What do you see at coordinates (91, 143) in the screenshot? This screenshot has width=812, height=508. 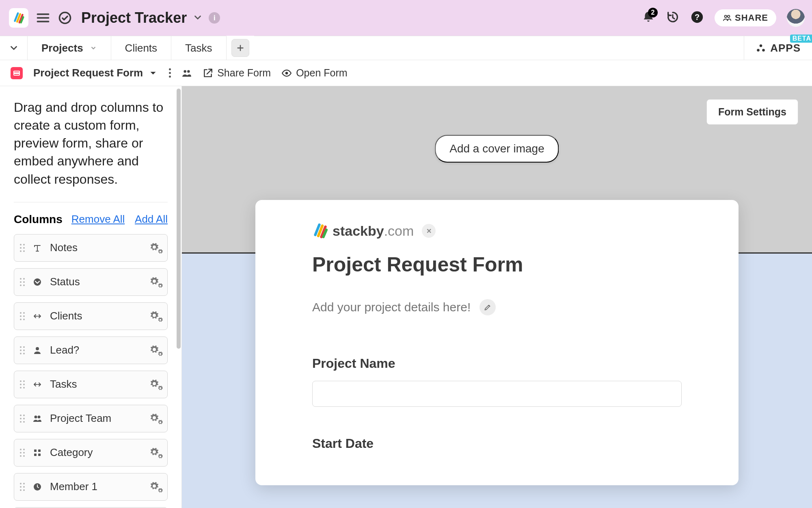 I see `sidebar-description: Drag and drop columns to create a custom…` at bounding box center [91, 143].